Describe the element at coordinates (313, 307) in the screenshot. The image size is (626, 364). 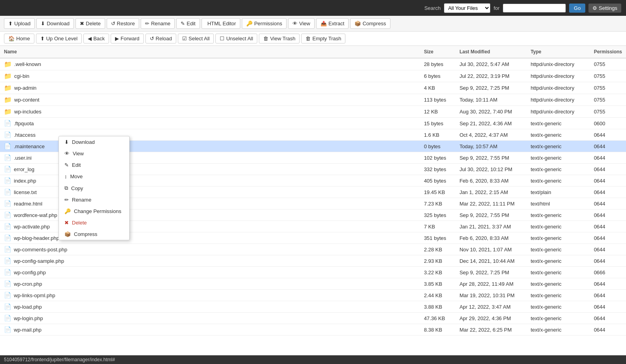
I see `table-row: 📄wp-load.php 3.88 KB Apr 12, 2022, 3:47 …` at that location.